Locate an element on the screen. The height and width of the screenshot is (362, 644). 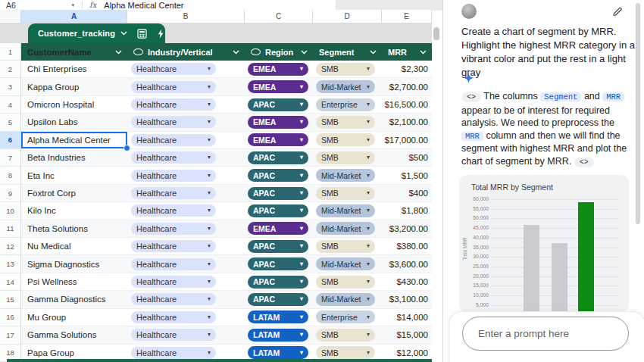
cell-mrr: $380.00 is located at coordinates (407, 247).